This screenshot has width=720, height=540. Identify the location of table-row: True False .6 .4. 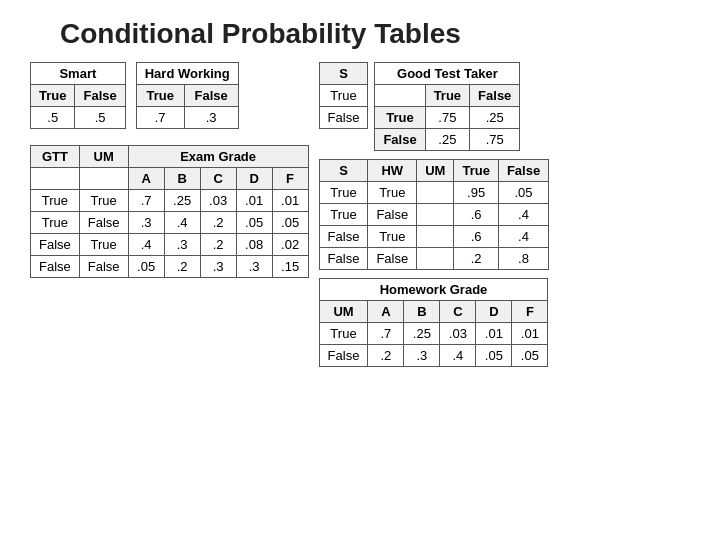
(434, 215).